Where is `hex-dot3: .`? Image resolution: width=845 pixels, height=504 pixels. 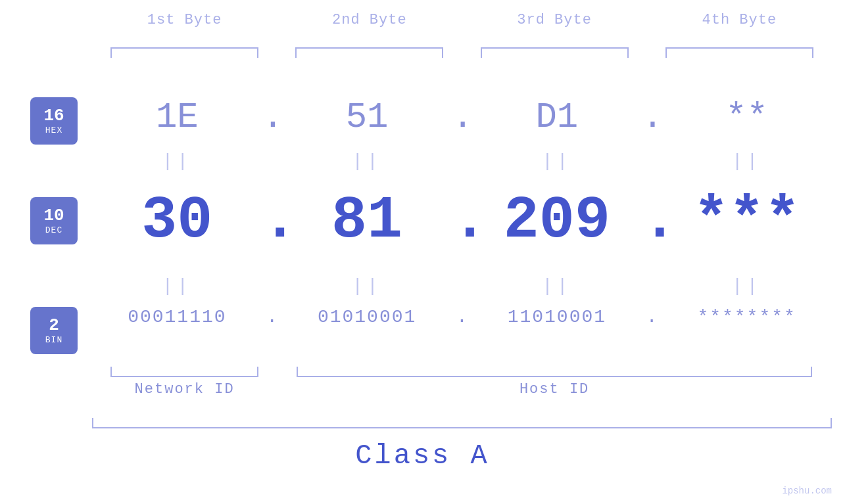 hex-dot3: . is located at coordinates (652, 117).